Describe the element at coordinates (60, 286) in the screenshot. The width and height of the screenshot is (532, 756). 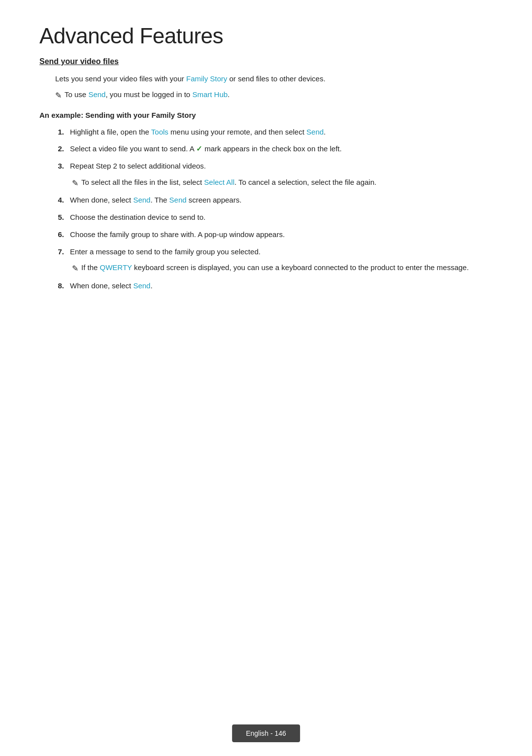
I see `step-number-8: 8.` at that location.